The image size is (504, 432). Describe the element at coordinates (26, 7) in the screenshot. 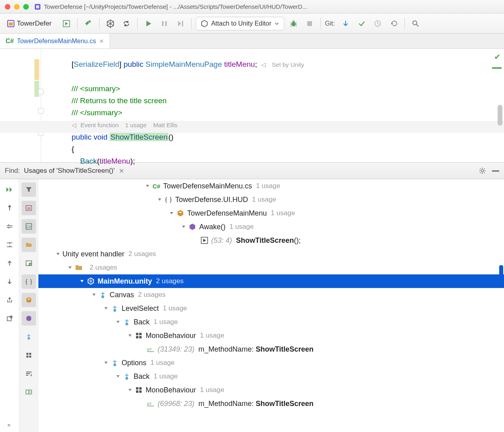

I see `maximize-window-icon` at that location.